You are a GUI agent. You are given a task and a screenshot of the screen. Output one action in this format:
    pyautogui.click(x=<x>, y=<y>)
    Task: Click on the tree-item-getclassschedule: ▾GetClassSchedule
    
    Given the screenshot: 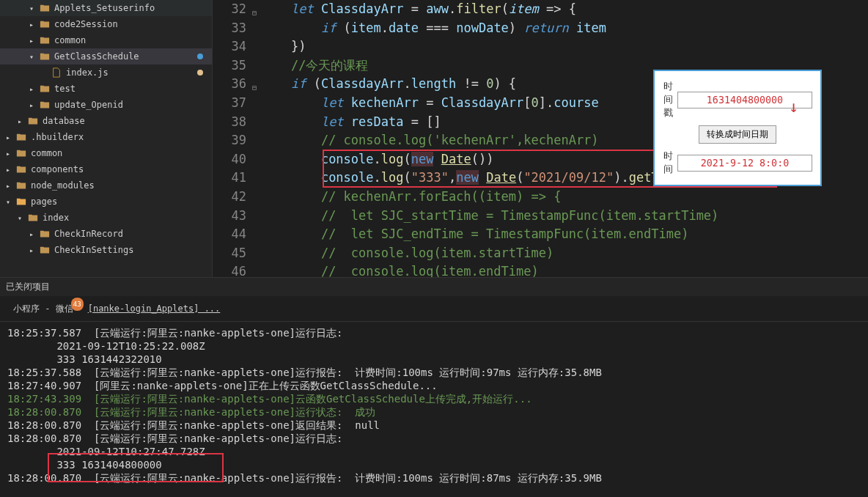 What is the action you would take?
    pyautogui.click(x=106, y=56)
    